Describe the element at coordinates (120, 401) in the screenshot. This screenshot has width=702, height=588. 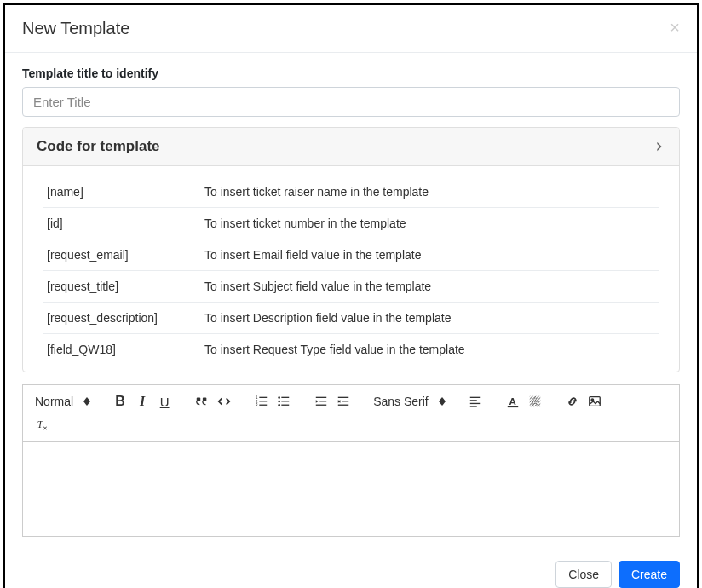
I see `bold-button: B` at that location.